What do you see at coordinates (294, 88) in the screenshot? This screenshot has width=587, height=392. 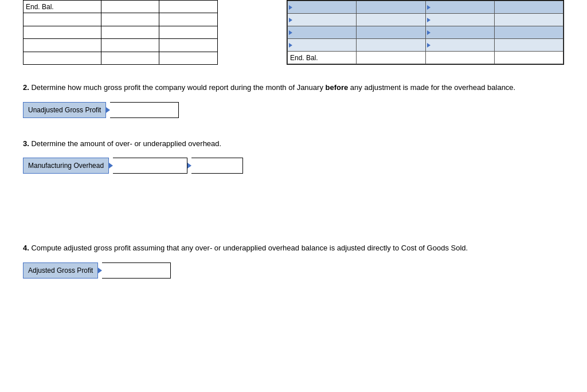 I see `section-2-text: 2. Determine how much gross profit the c…` at bounding box center [294, 88].